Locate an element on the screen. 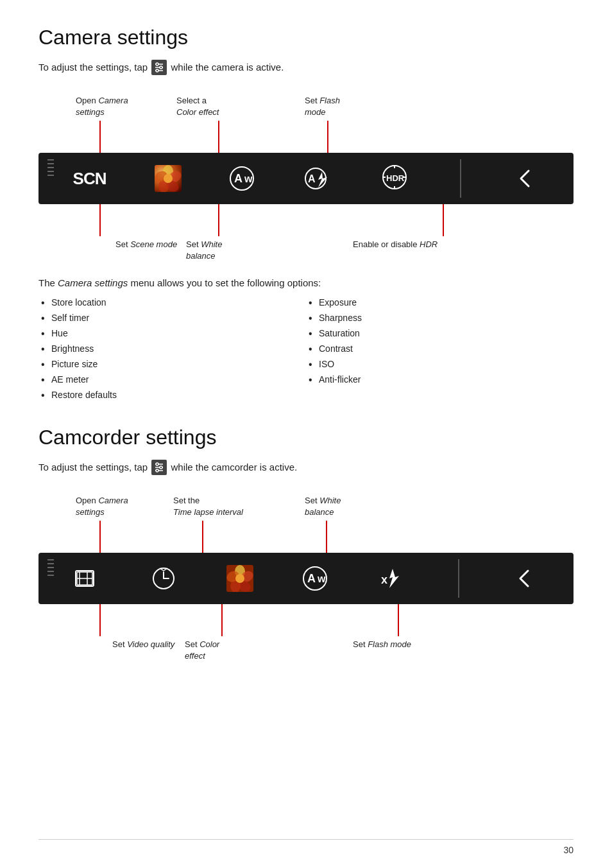 This screenshot has width=612, height=868. option-brightness: Brightness is located at coordinates (172, 349).